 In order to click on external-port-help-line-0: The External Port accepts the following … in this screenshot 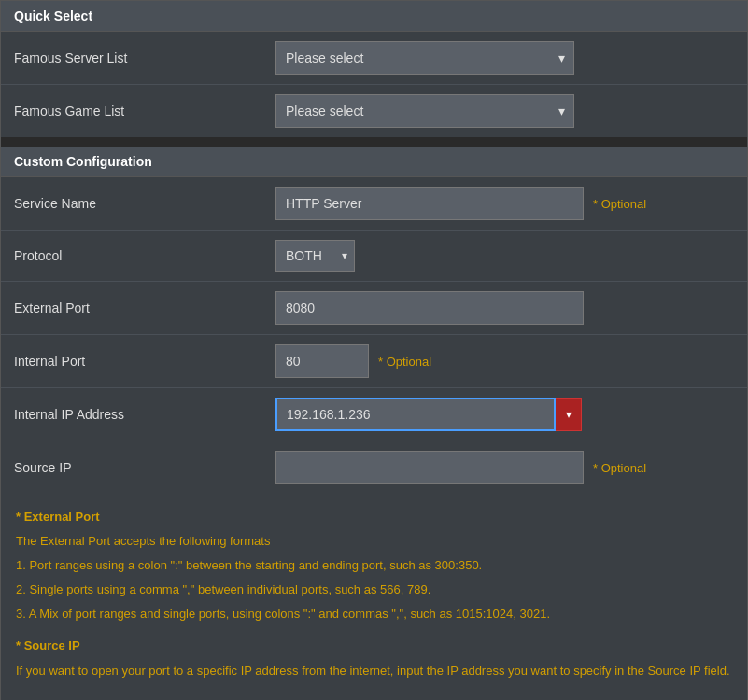, I will do `click(374, 541)`.